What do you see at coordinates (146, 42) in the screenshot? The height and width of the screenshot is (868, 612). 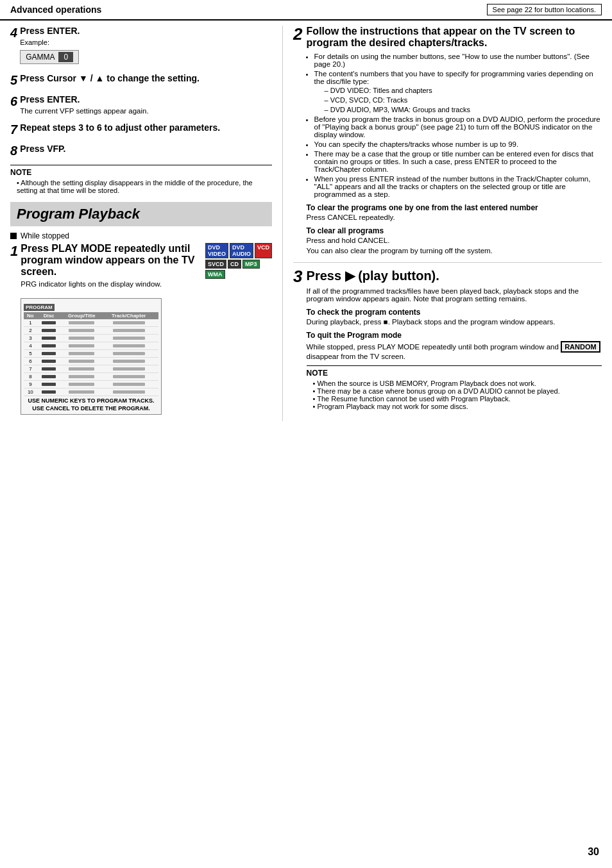 I see `example-label: Example:` at bounding box center [146, 42].